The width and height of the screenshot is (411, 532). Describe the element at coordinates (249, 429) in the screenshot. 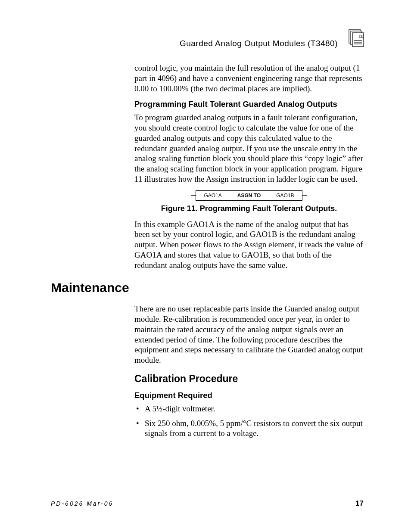

I see `list-item: Six 250 ohm, 0.005%, 5 ppm/°C resistors …` at that location.